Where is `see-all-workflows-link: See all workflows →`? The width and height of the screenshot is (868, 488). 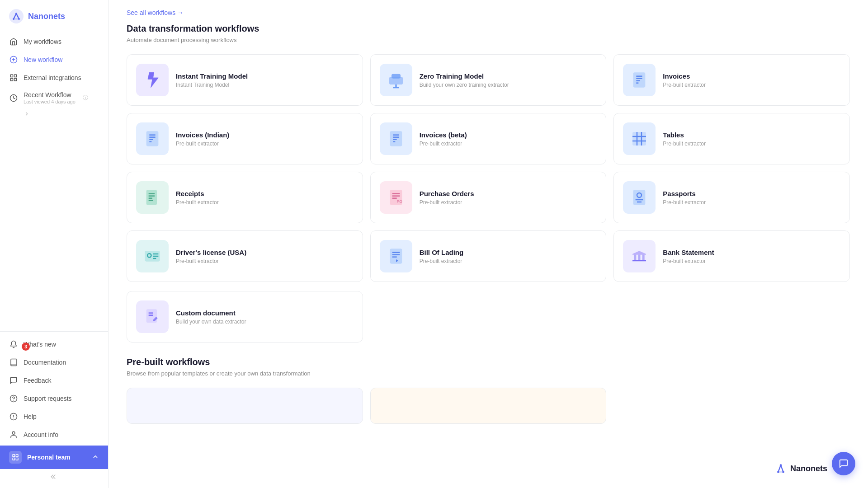 see-all-workflows-link: See all workflows → is located at coordinates (155, 12).